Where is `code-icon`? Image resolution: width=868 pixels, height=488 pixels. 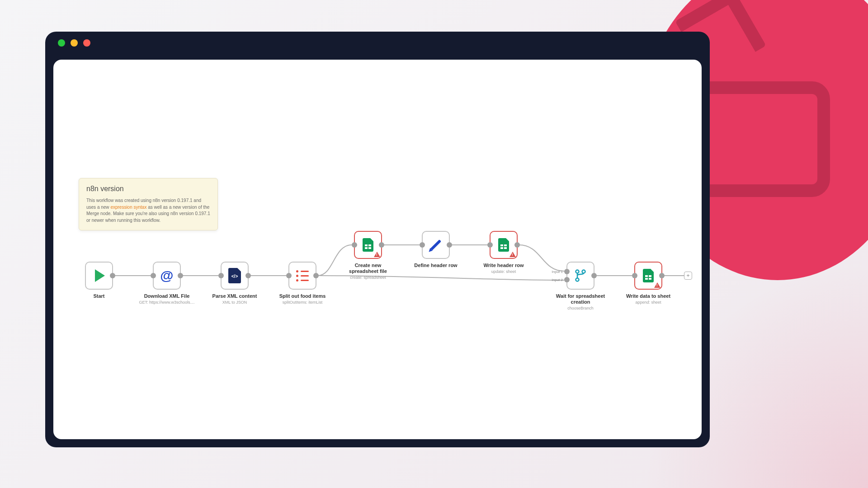 code-icon is located at coordinates (235, 276).